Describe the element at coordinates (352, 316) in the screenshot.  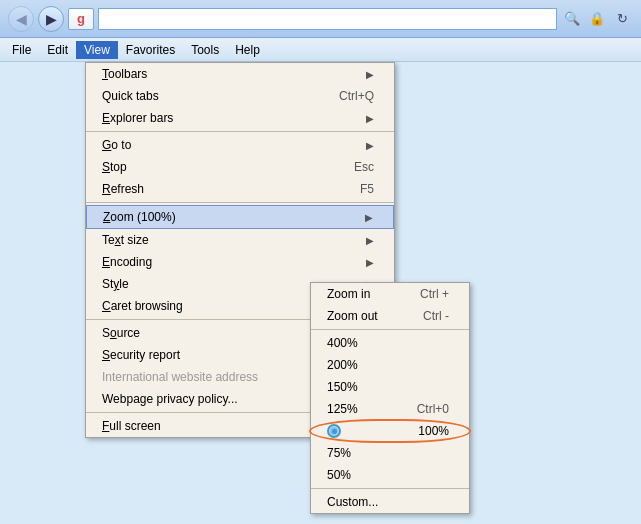
I see `zoom-out-label: Zoom out` at that location.